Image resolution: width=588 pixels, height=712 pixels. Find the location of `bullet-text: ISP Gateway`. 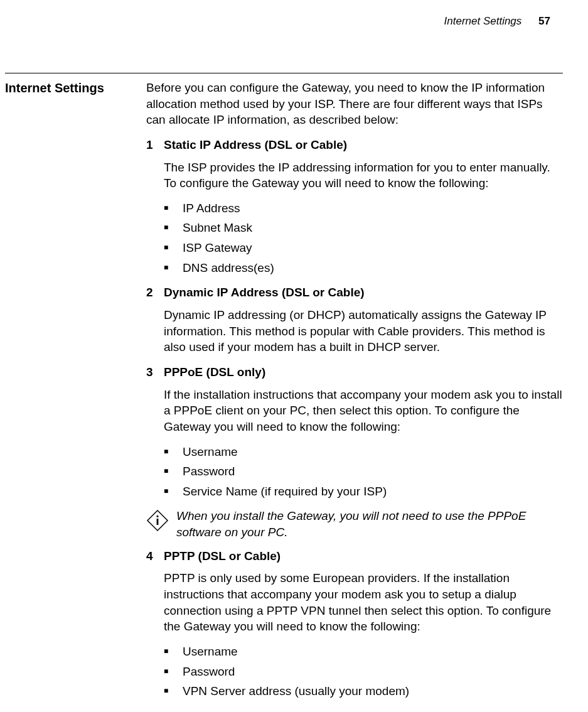

bullet-text: ISP Gateway is located at coordinates (217, 248).